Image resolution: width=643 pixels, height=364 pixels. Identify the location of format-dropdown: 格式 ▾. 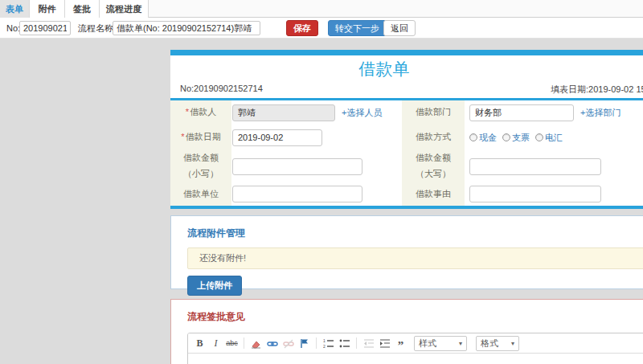
(498, 344).